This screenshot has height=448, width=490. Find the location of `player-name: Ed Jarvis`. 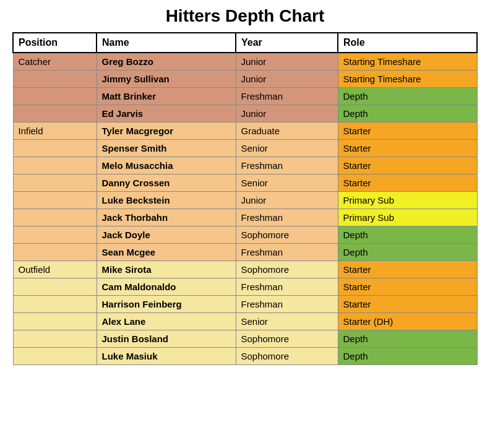

player-name: Ed Jarvis is located at coordinates (166, 114).